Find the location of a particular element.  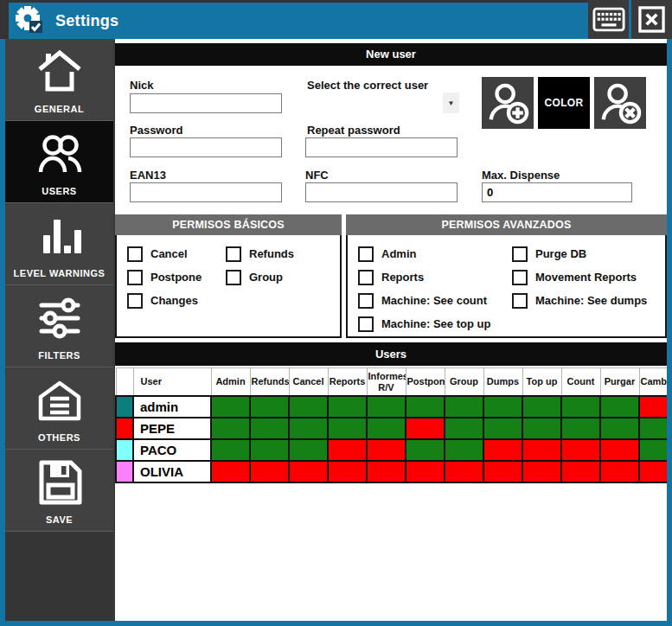

checkbox-purge-db: Purge DB is located at coordinates (588, 254).